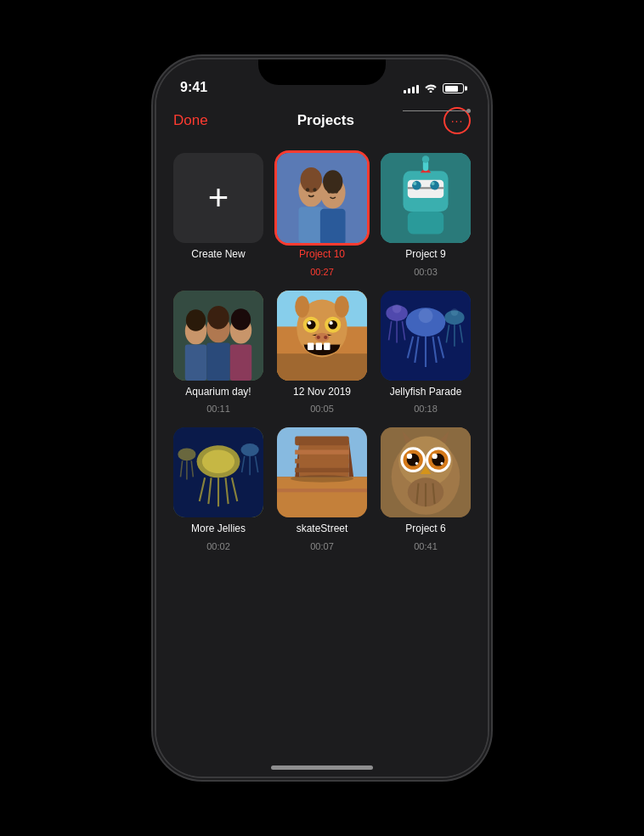 The height and width of the screenshot is (836, 644). I want to click on battery-fill, so click(452, 88).